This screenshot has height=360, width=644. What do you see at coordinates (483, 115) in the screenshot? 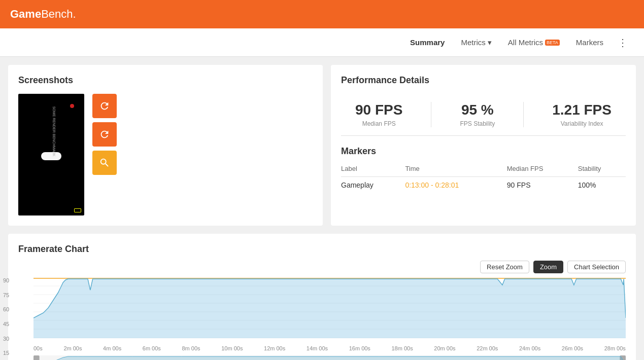
I see `perf-metrics-row: 90 FPS Median FPS 95 % FPS Stability 1.2…` at bounding box center [483, 115].